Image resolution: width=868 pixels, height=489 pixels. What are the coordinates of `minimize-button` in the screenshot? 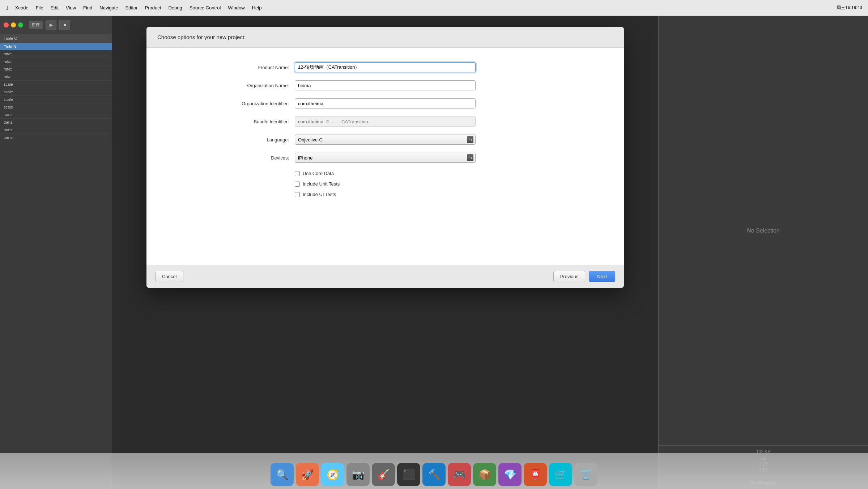 It's located at (13, 25).